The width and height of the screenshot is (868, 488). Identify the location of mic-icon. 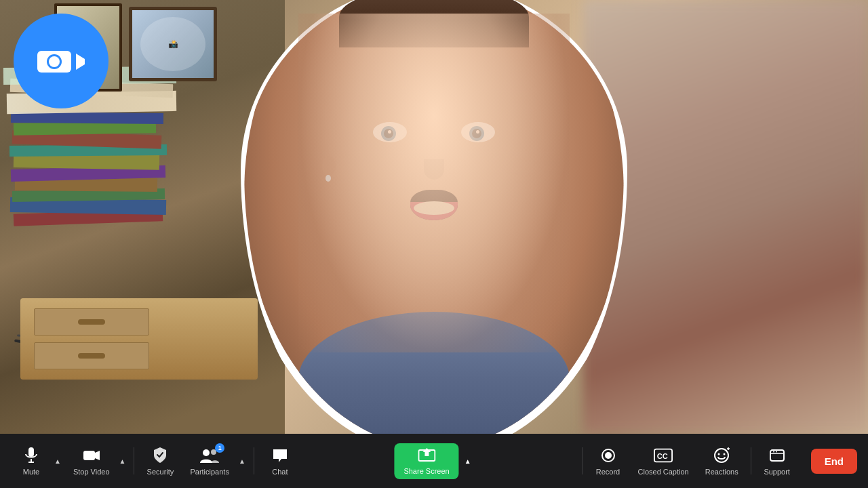
(31, 455).